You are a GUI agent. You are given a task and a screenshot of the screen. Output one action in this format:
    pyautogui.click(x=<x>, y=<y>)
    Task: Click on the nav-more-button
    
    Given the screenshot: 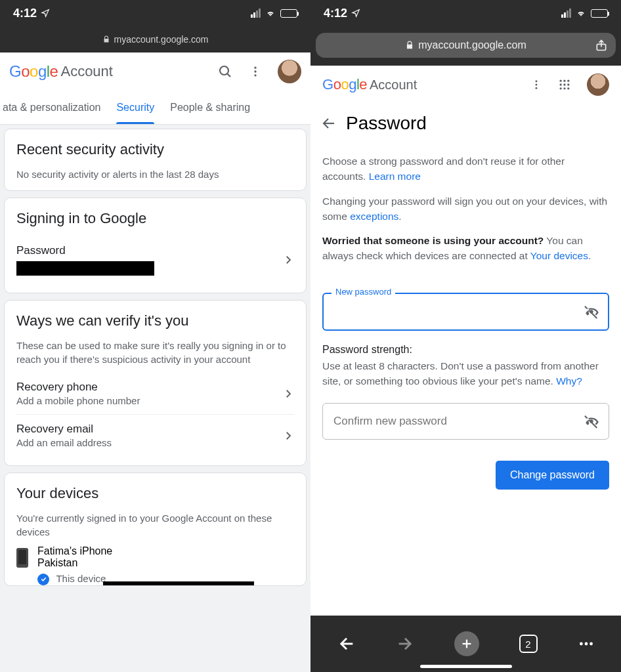 What is the action you would take?
    pyautogui.click(x=586, y=644)
    